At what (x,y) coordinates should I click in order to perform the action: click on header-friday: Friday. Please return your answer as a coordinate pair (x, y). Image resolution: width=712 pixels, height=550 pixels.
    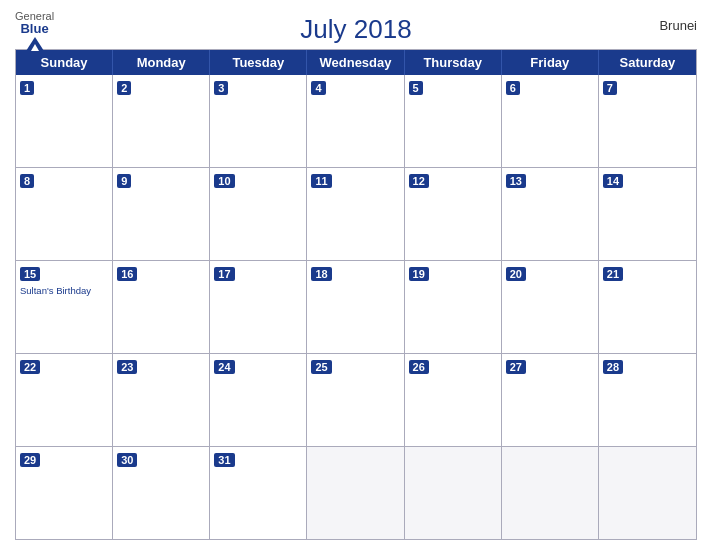
    Looking at the image, I should click on (550, 62).